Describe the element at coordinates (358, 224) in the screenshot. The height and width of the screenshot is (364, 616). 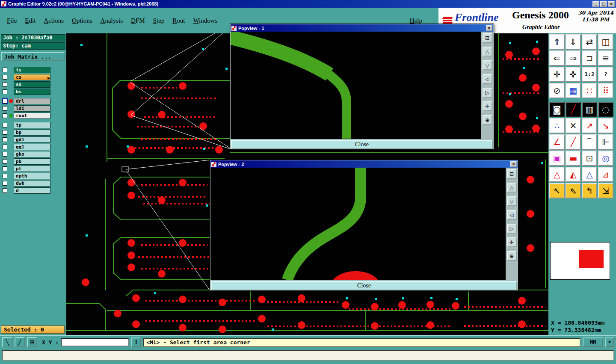
I see `popview-2-canvas` at that location.